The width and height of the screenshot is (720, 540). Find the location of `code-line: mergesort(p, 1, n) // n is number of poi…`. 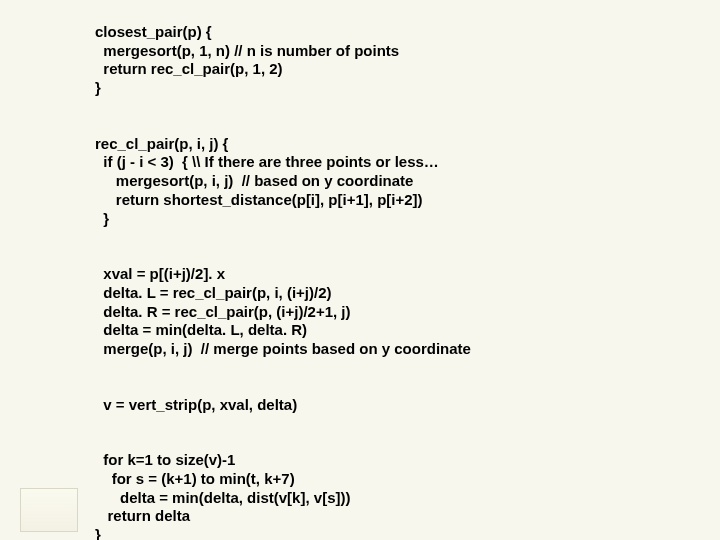

code-line: mergesort(p, 1, n) // n is number of poi… is located at coordinates (247, 50).